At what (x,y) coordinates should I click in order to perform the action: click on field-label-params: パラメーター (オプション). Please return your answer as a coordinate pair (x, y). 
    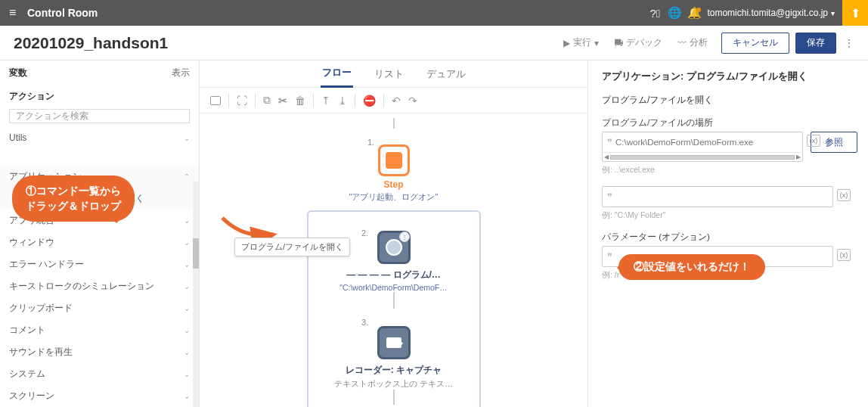
    Looking at the image, I should click on (728, 238).